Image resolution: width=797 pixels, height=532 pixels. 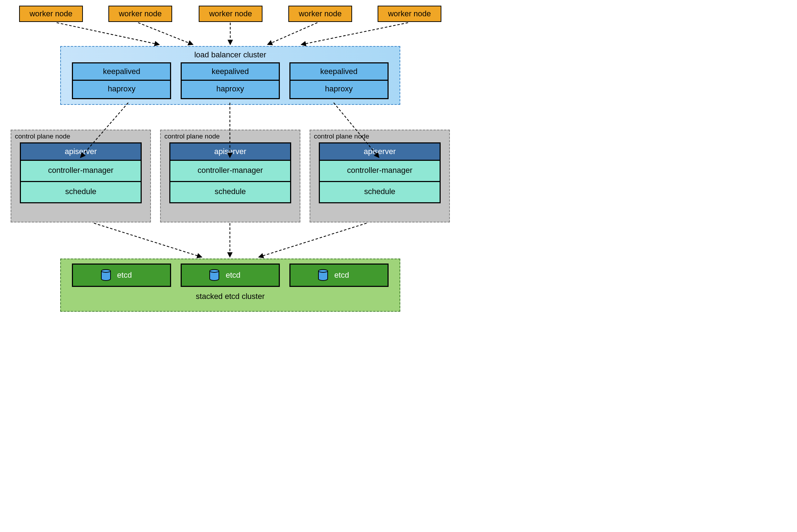 I want to click on etcd-node-2: etcd, so click(x=230, y=275).